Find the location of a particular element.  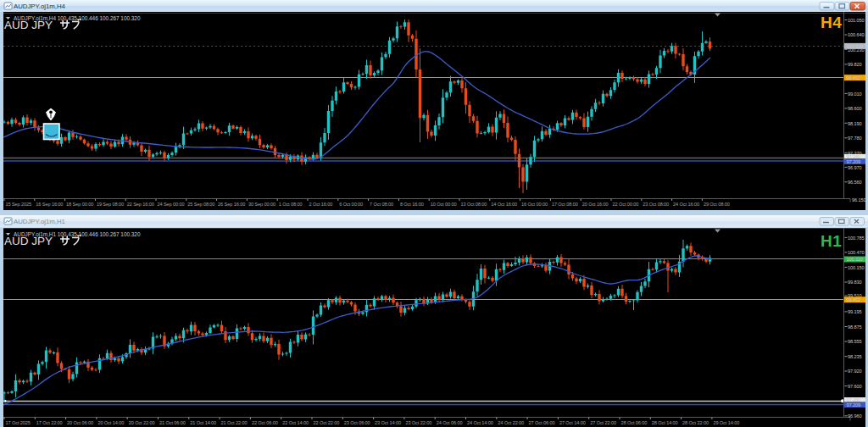

svg-text: 13 Oct 08:00 is located at coordinates (475, 204).